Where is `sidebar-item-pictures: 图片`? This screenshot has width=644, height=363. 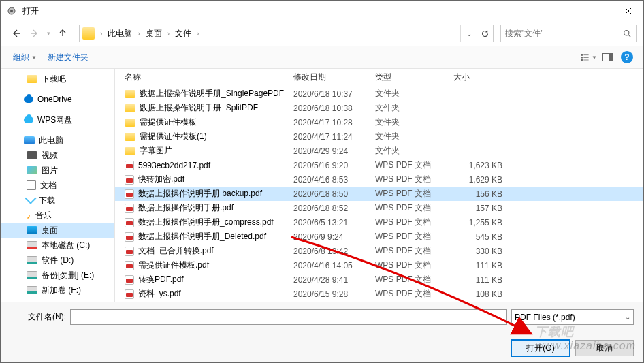 sidebar-item-pictures: 图片 is located at coordinates (57, 170).